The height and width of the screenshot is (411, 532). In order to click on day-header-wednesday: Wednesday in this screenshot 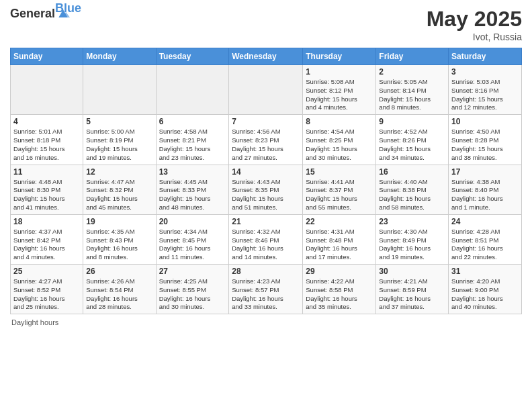, I will do `click(266, 56)`.